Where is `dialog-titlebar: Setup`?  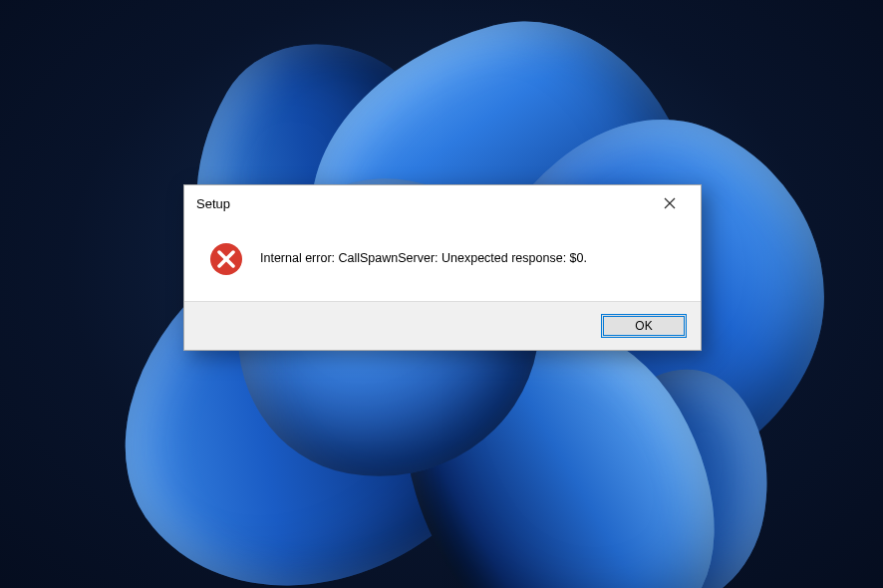
dialog-titlebar: Setup is located at coordinates (442, 203).